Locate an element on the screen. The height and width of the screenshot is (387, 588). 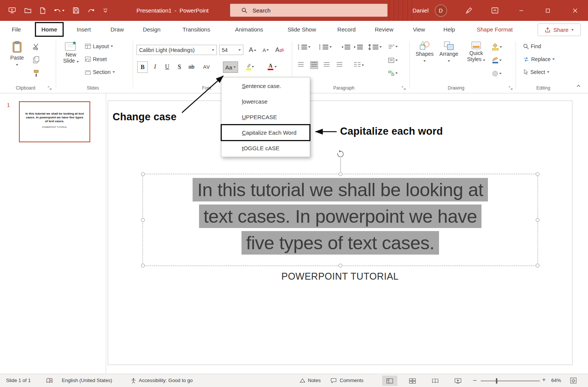
convert-to-smartart-button is located at coordinates (393, 73).